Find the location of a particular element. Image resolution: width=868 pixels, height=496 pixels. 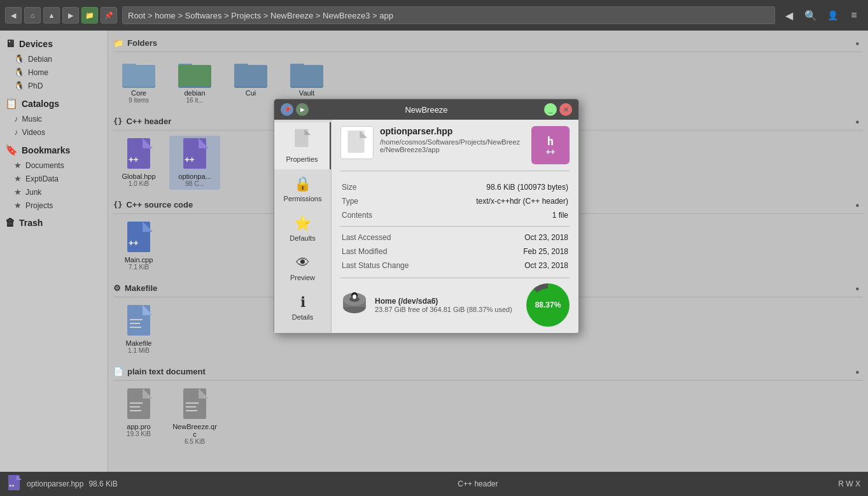

sidebar-section-devices-label: Devices is located at coordinates (36, 44).